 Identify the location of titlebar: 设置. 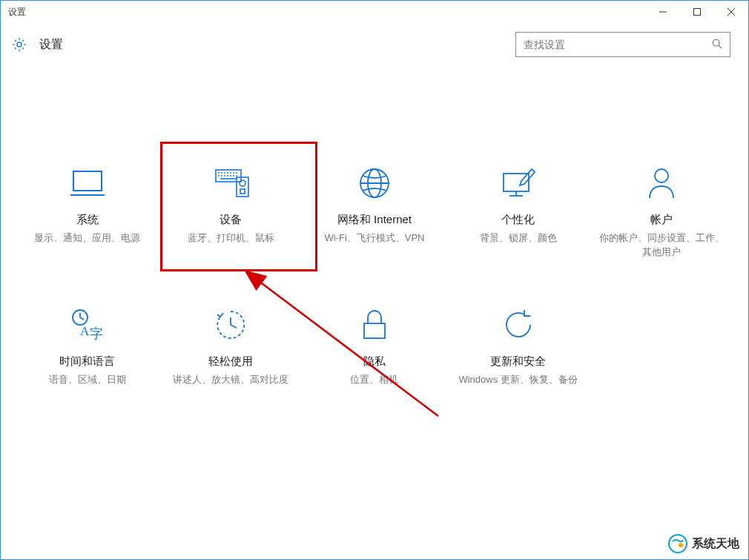
(374, 12).